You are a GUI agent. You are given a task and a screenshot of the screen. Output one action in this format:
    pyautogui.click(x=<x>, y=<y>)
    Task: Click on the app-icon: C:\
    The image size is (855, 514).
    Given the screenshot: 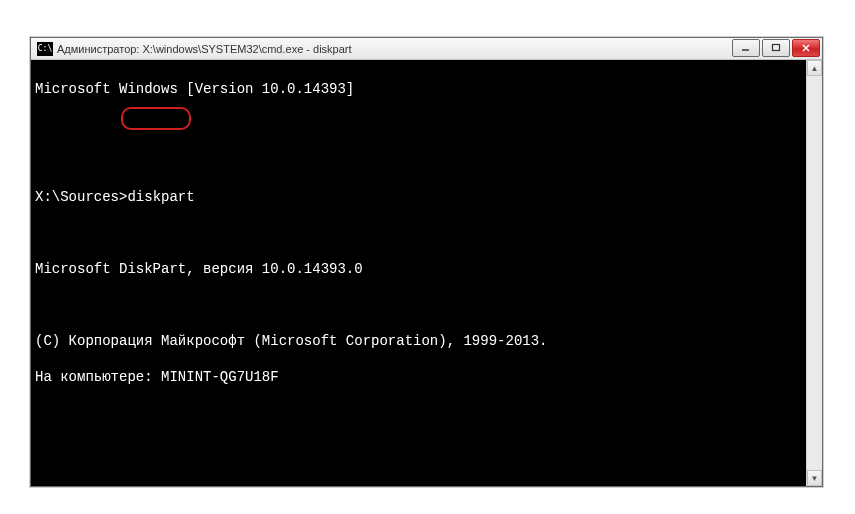 What is the action you would take?
    pyautogui.click(x=45, y=49)
    